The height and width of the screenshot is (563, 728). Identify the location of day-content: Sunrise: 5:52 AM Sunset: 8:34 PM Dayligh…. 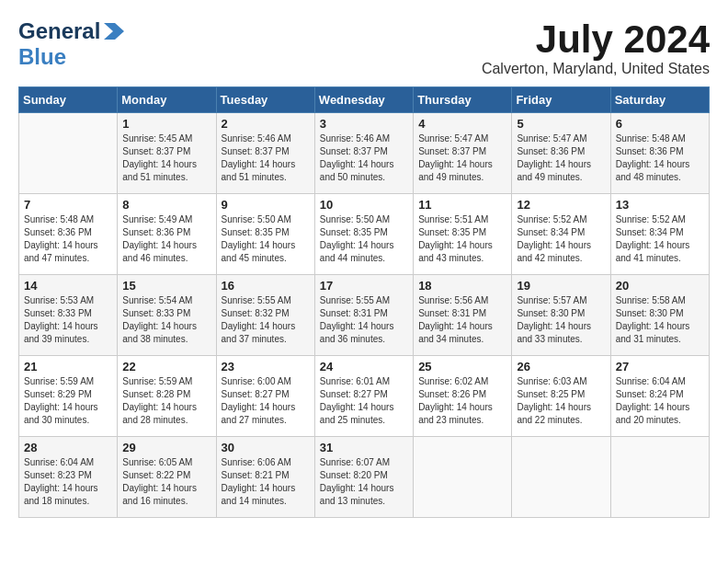
(561, 239).